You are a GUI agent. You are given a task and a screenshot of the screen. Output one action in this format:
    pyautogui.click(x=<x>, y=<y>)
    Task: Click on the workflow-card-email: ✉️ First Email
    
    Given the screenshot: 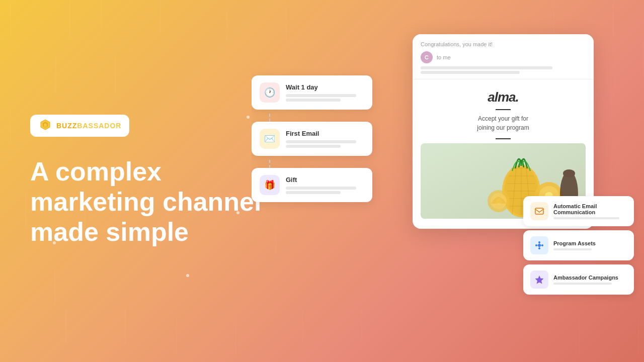 What is the action you would take?
    pyautogui.click(x=312, y=139)
    